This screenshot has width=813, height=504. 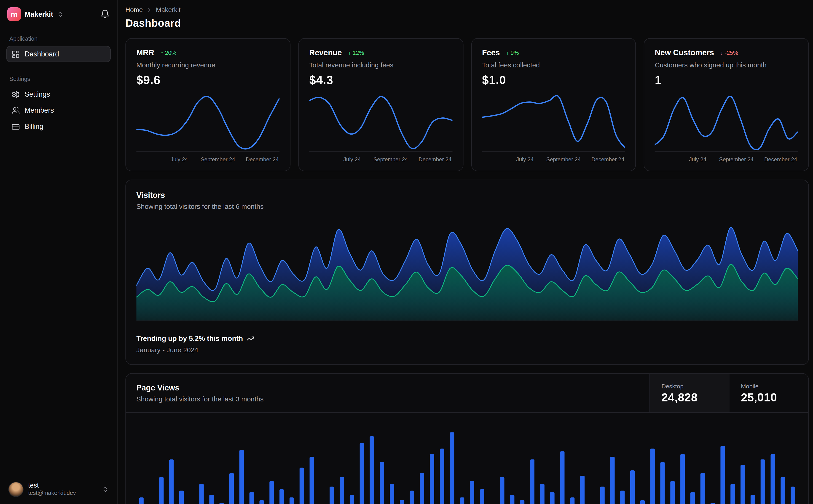 I want to click on breadcrumb-current: Makerkit, so click(x=168, y=10).